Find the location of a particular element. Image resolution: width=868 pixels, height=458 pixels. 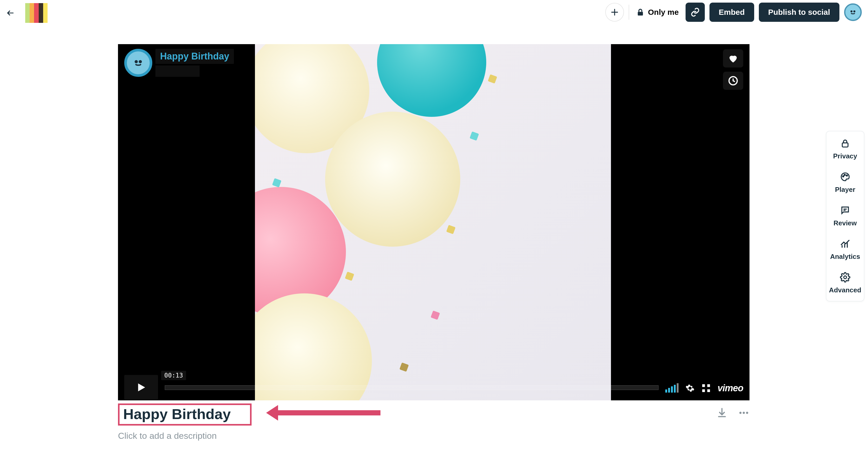

overlay-owner-badge: Happy Birthday is located at coordinates (179, 63).